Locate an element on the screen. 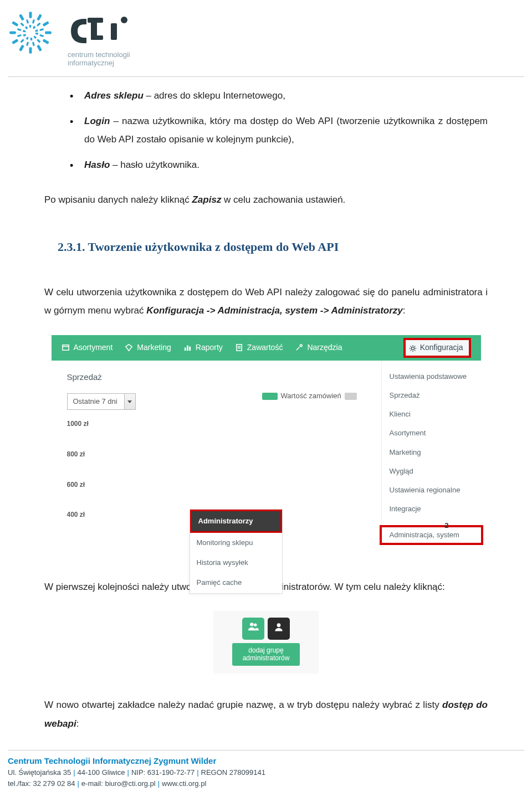 The width and height of the screenshot is (532, 812). chevron-down-icon is located at coordinates (130, 402).